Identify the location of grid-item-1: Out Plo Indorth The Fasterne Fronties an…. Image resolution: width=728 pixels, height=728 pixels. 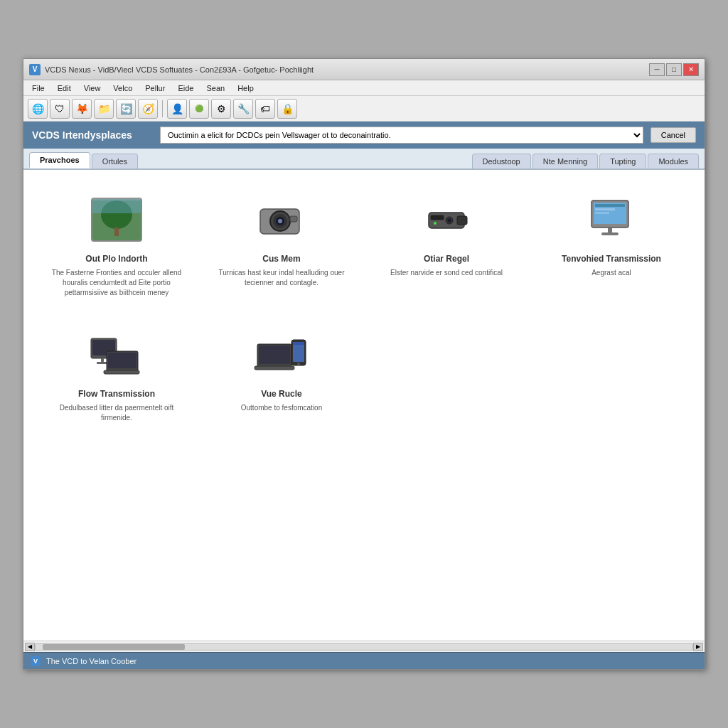
(117, 245).